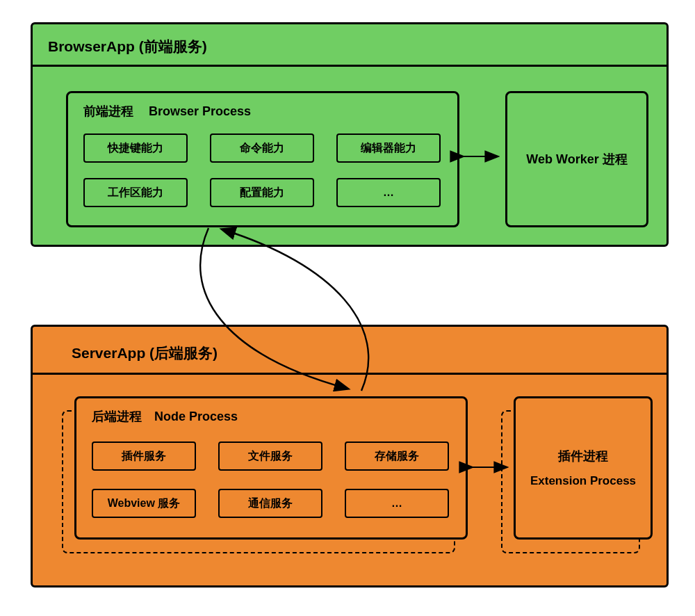  I want to click on node-process-header: 后端进程 Node Process, so click(165, 416).